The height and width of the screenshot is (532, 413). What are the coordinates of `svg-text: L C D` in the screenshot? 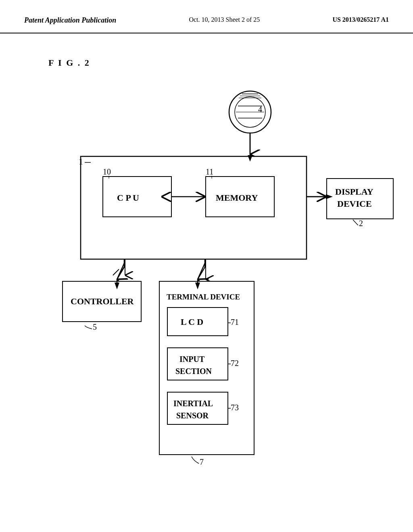 It's located at (192, 322).